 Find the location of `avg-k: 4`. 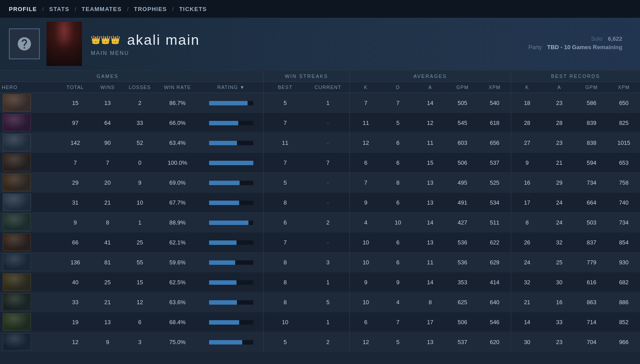

avg-k: 4 is located at coordinates (366, 222).